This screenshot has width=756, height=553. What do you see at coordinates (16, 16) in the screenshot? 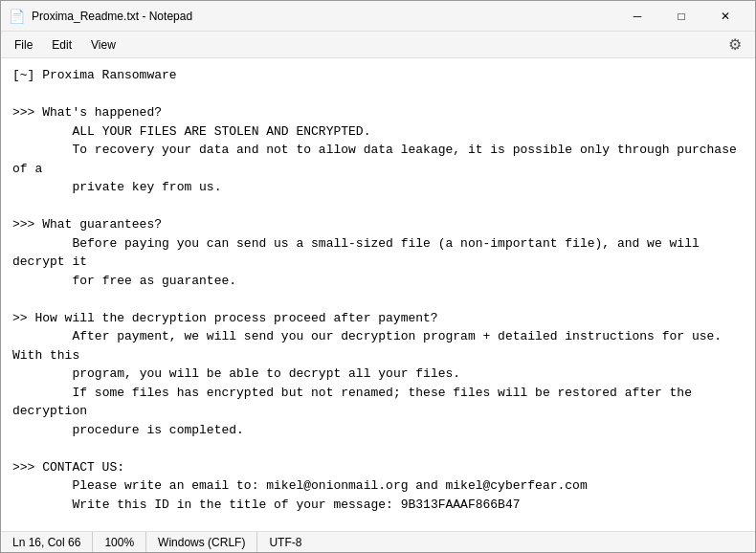
I see `app-icon: 📄` at bounding box center [16, 16].